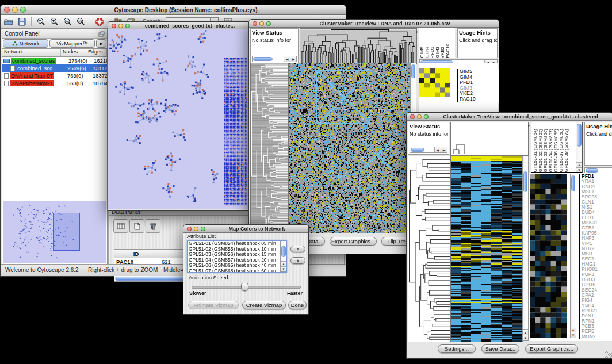  Describe the element at coordinates (245, 287) in the screenshot. I see `slider-thumb` at that location.